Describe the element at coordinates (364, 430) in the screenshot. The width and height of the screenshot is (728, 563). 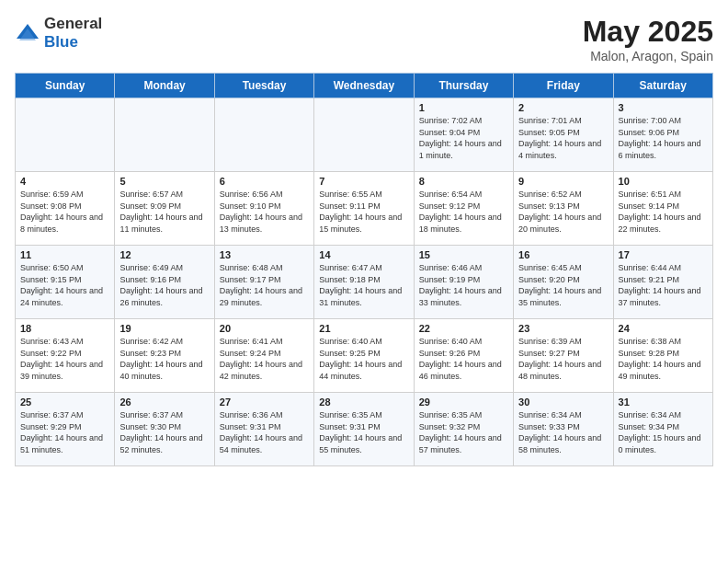
I see `calendar-cell: 28Sunrise: 6:35 AMSunset: 9:31 PMDayligh…` at that location.